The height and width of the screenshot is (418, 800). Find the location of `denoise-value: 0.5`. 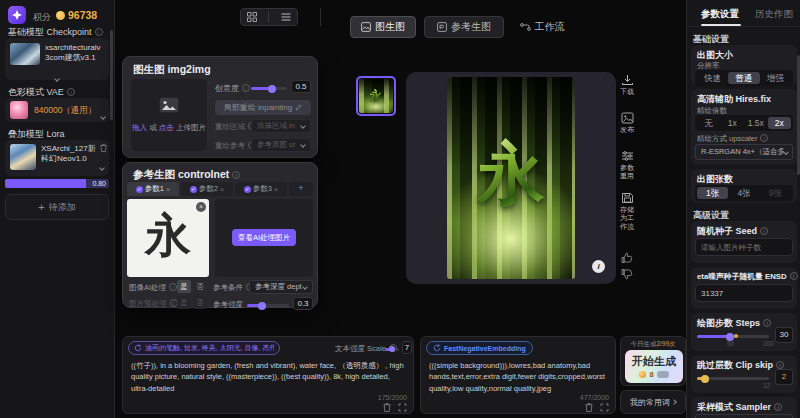

denoise-value: 0.5 is located at coordinates (301, 86).